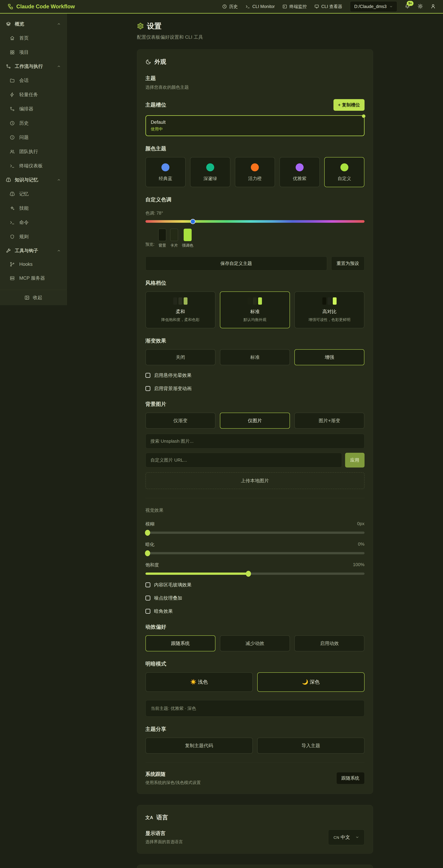 The image size is (443, 868). I want to click on sidebar-item-team-execution: 团队执行, so click(33, 152).